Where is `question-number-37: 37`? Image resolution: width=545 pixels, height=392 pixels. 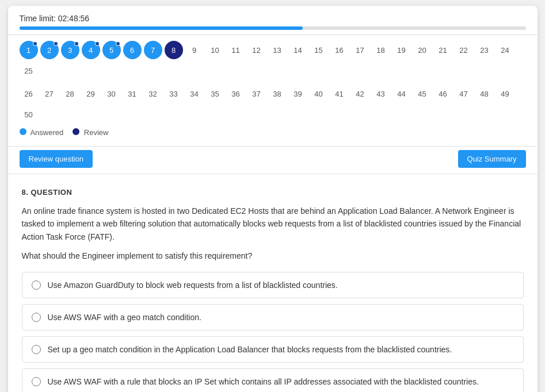 question-number-37: 37 is located at coordinates (257, 94).